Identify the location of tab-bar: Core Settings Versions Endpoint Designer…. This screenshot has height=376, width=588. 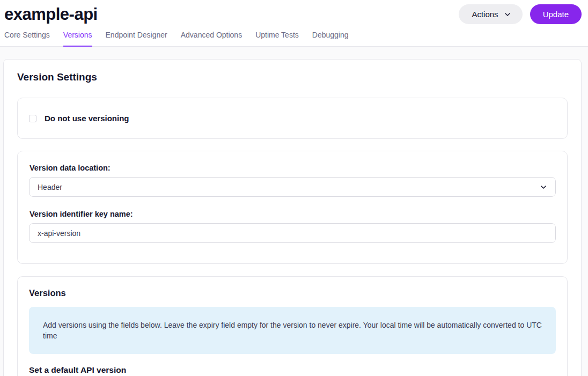
(294, 35).